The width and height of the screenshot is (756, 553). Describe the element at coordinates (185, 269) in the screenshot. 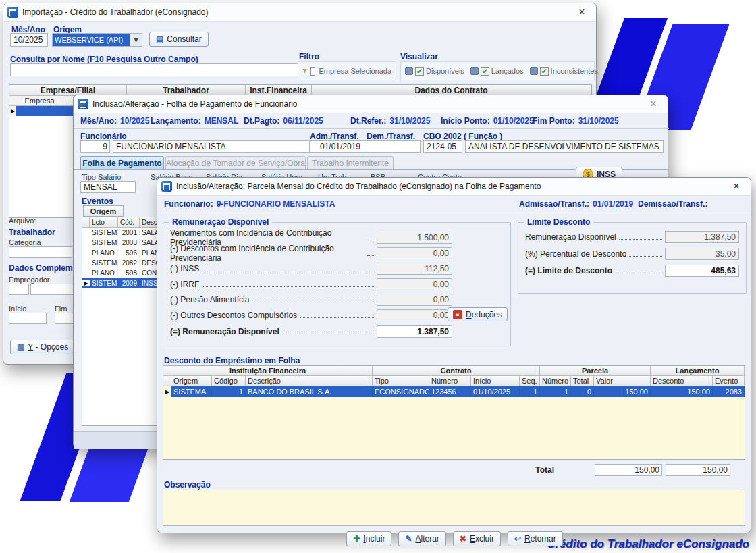

I see `row-label: (-) INSS` at that location.